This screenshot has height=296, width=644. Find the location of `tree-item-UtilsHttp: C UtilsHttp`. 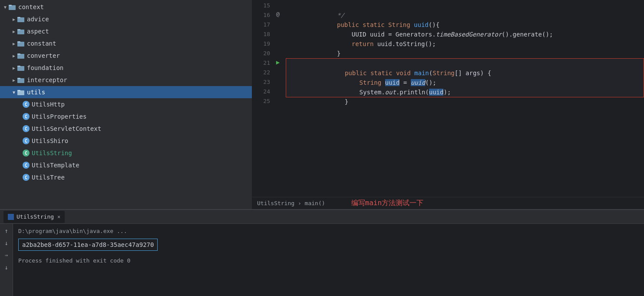

tree-item-UtilsHttp: C UtilsHttp is located at coordinates (126, 104).